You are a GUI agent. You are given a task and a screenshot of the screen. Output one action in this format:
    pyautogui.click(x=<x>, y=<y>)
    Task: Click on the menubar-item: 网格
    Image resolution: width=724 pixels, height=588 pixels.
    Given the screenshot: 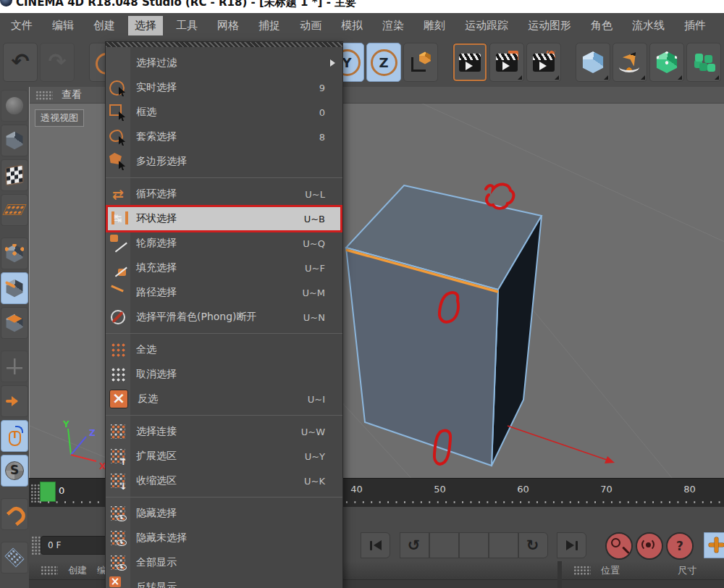 What is the action you would take?
    pyautogui.click(x=228, y=26)
    